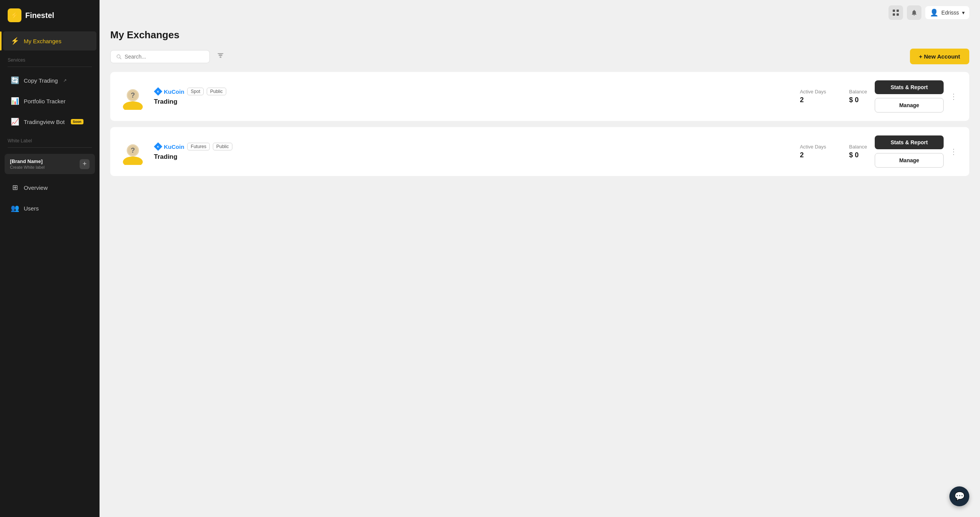  I want to click on white-label-plus-icon: +, so click(85, 164).